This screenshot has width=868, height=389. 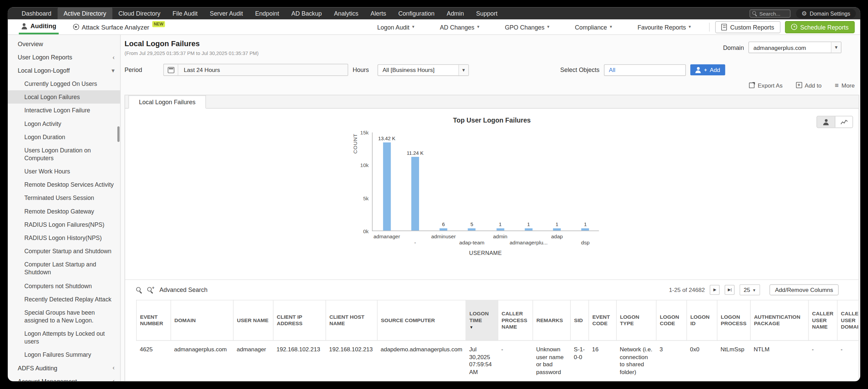 I want to click on sidebar-item-computers-not-shutdown: Computers not Shutdown, so click(x=64, y=286).